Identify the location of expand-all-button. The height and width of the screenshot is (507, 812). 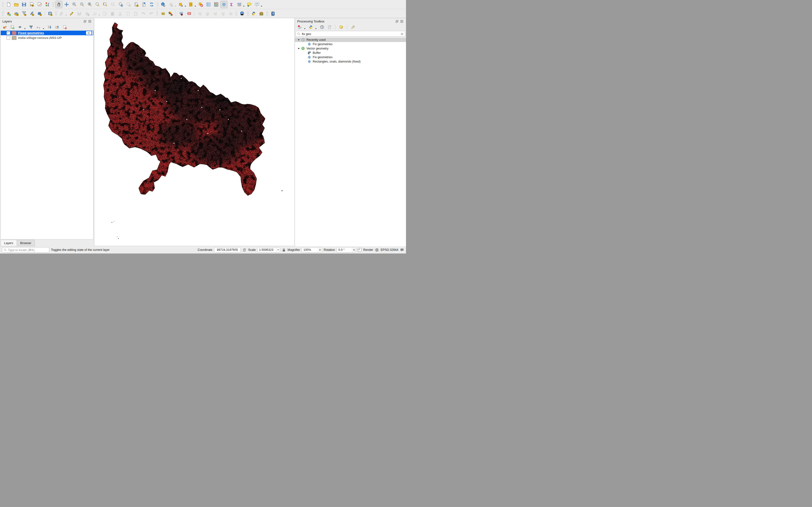
(50, 27).